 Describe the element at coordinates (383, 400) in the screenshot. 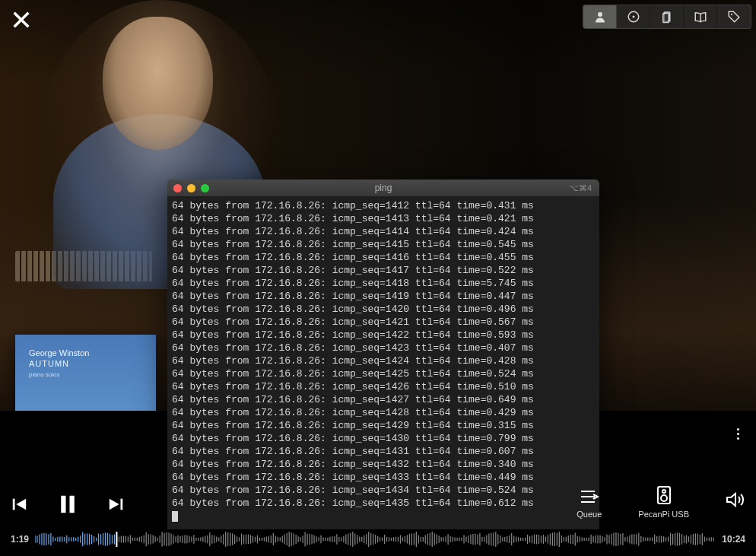

I see `terminal-line: 64 bytes from 172.16.8.26: icmp_seq=1427…` at that location.